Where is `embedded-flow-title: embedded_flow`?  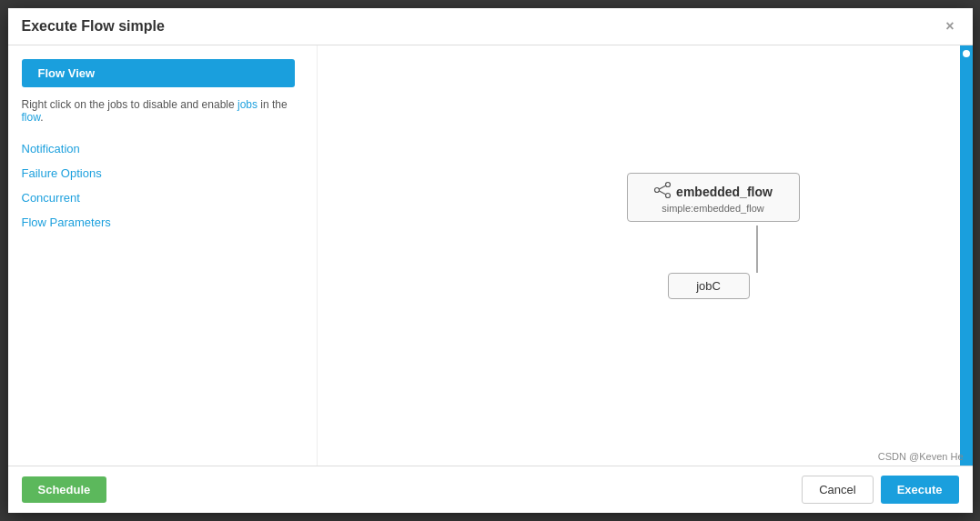 embedded-flow-title: embedded_flow is located at coordinates (724, 192).